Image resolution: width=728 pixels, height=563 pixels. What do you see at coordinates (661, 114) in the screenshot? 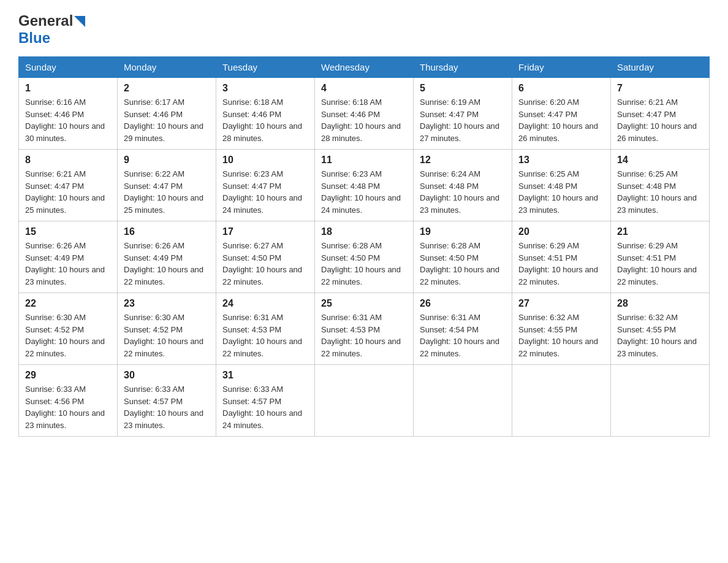
I see `calendar-cell: 7 Sunrise: 6:21 AMSunset: 4:47 PMDayligh…` at bounding box center [661, 114].